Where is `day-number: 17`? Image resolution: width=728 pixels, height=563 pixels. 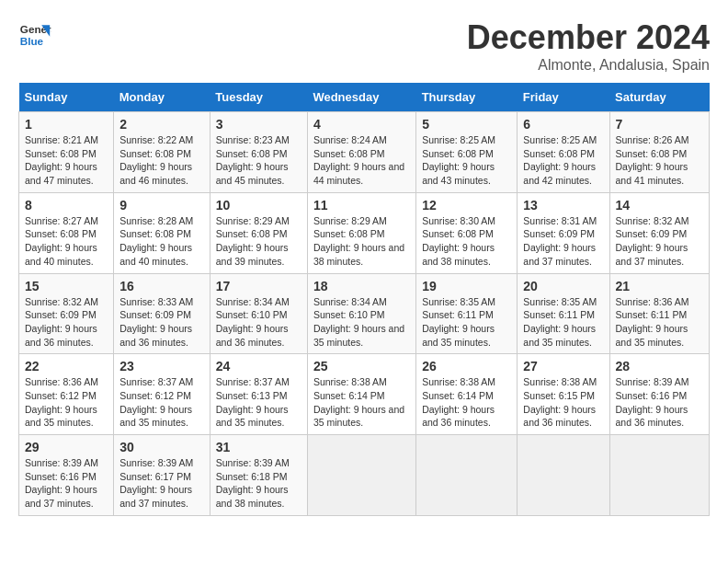 day-number: 17 is located at coordinates (259, 286).